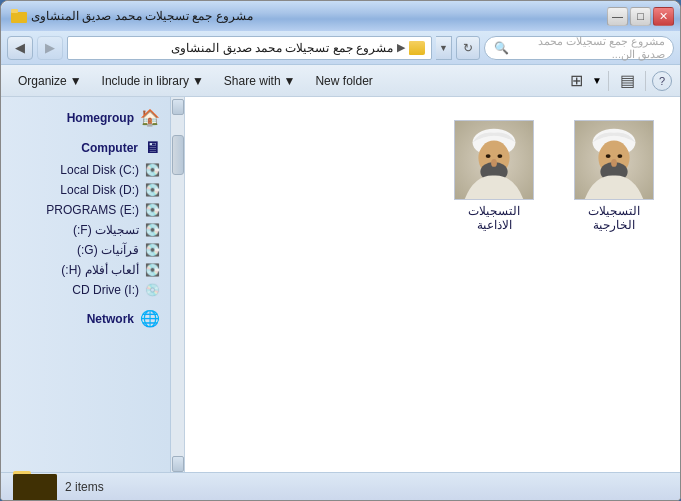 The image size is (681, 501). I want to click on search-box: مشروع جمع تسجيلات محمد صدیق الن... 🔍, so click(579, 48).